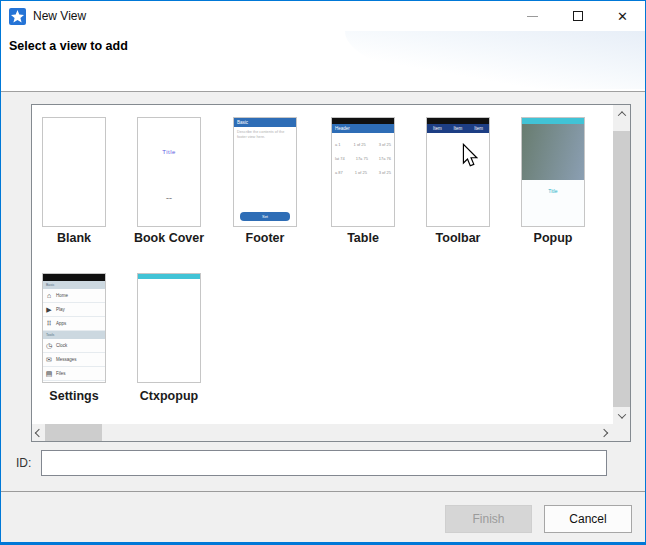 Image resolution: width=646 pixels, height=545 pixels. What do you see at coordinates (363, 128) in the screenshot?
I see `table-preview-header: Header` at bounding box center [363, 128].